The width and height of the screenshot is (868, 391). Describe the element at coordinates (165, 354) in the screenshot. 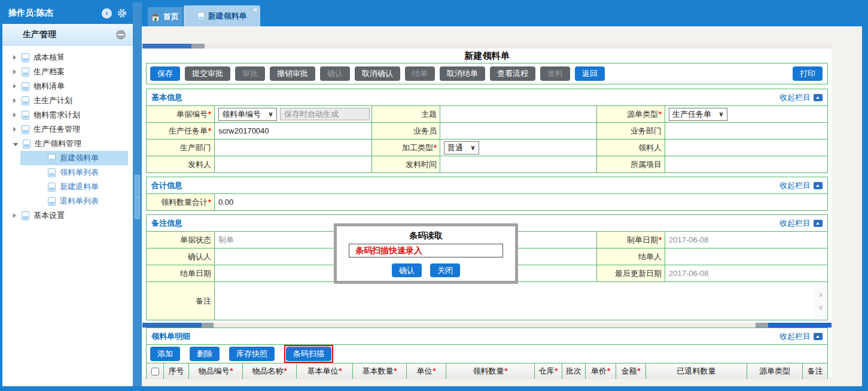

I see `add-row-button: 添加` at that location.